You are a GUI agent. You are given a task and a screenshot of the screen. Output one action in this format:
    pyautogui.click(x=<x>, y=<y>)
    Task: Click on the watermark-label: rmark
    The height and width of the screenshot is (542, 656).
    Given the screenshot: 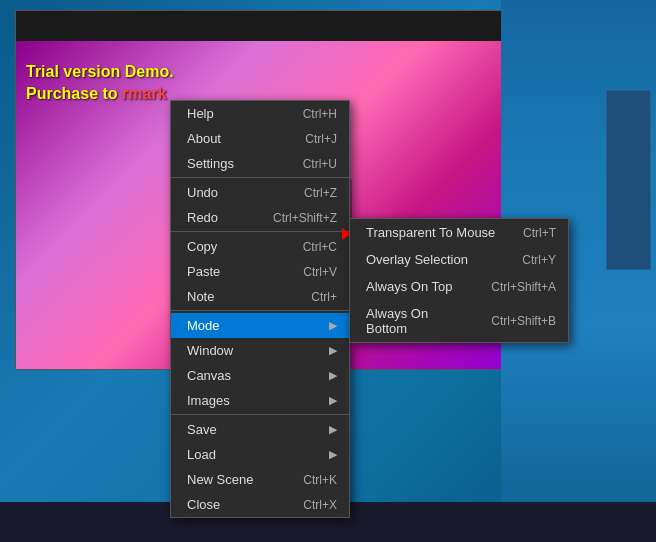 What is the action you would take?
    pyautogui.click(x=144, y=94)
    